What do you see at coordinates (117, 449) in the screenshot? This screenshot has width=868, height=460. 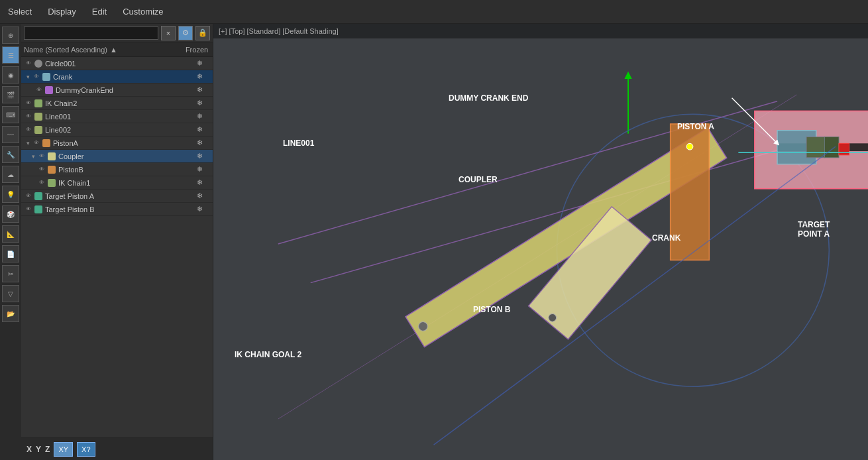 I see `coord-bar: X Y Z XY X?` at bounding box center [117, 449].